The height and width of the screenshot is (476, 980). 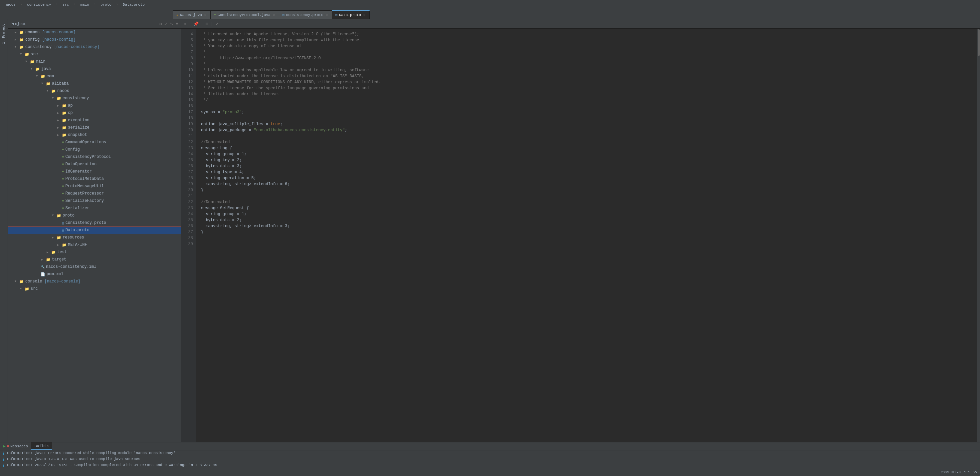 I want to click on tree-pom: 📄 pom.xml, so click(x=94, y=274).